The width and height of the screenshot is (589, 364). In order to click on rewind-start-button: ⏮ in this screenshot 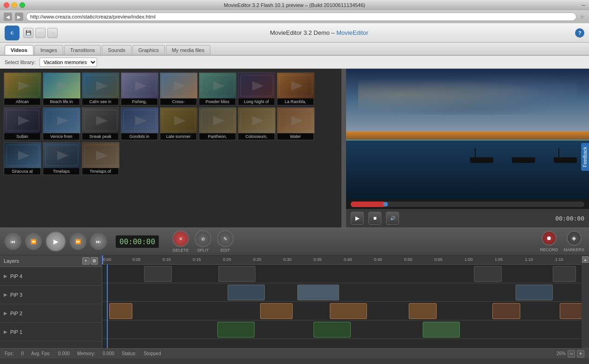, I will do `click(13, 241)`.